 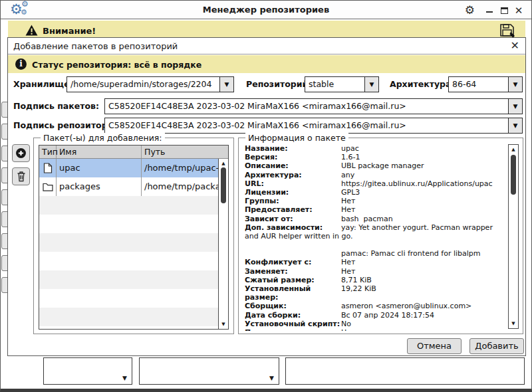 What do you see at coordinates (48, 187) in the screenshot?
I see `folder-icon` at bounding box center [48, 187].